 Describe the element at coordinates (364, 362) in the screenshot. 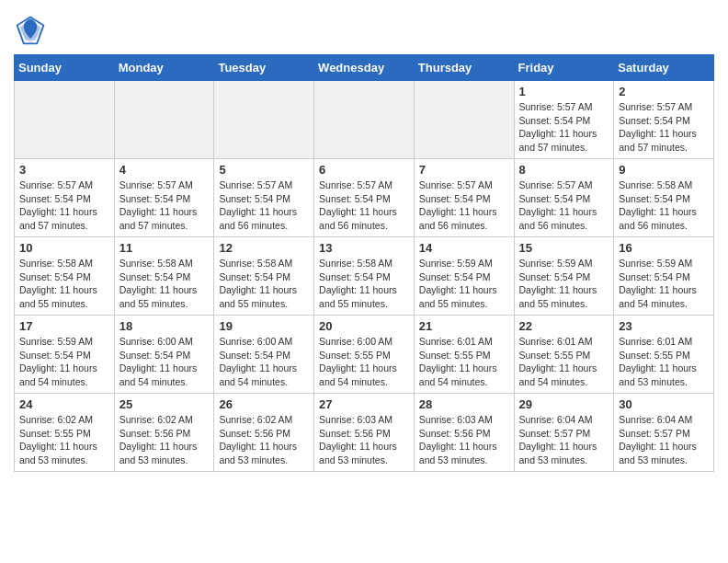

I see `day-info: Sunrise: 6:00 AM Sunset: 5:55 PM Dayligh…` at that location.